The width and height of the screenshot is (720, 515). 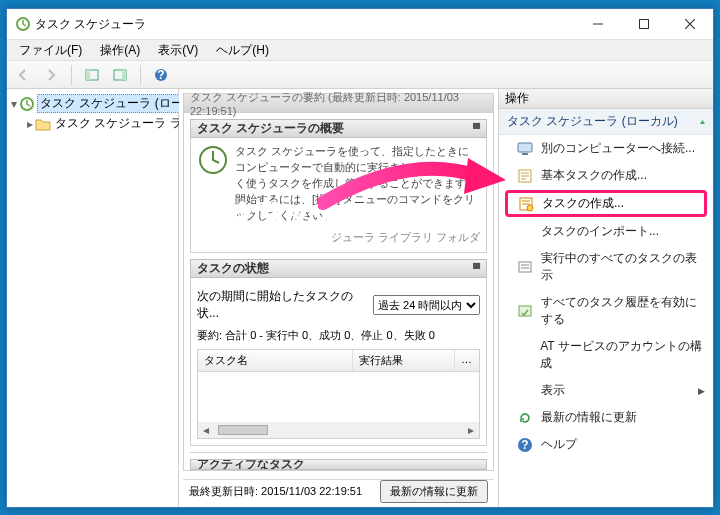 What do you see at coordinates (233, 268) in the screenshot?
I see `status-title: タスクの状態` at bounding box center [233, 268].